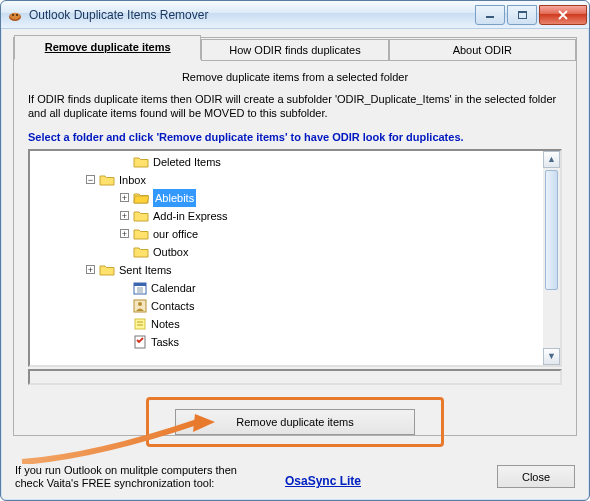  Describe the element at coordinates (90, 180) in the screenshot. I see `collapse-icon: −` at that location.